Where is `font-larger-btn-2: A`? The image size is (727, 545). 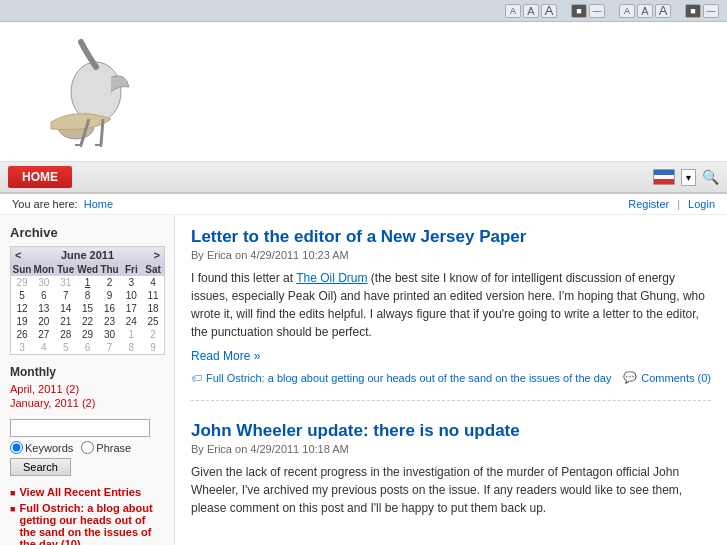
font-larger-btn-2: A is located at coordinates (663, 11).